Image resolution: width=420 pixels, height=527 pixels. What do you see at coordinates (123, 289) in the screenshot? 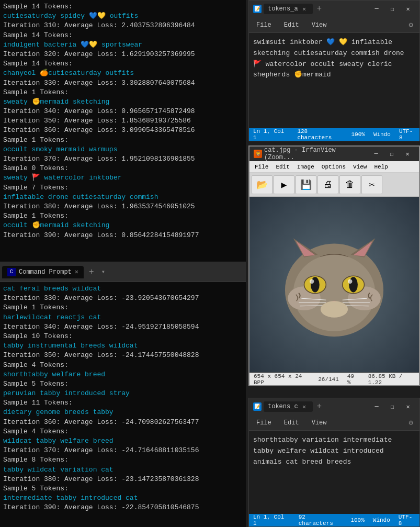
I see `line: cat feral breeds wildcat` at bounding box center [123, 289].